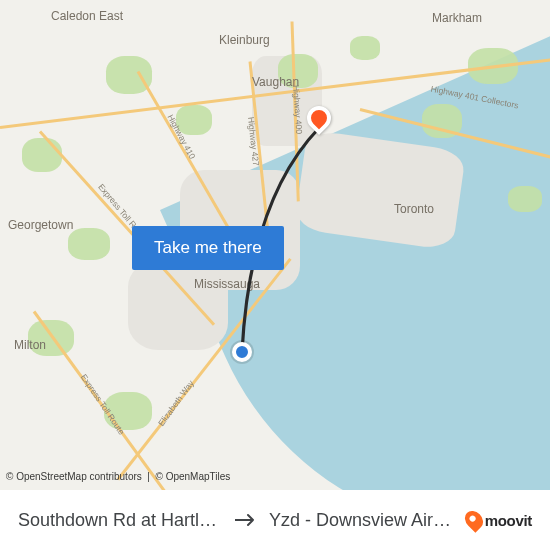  What do you see at coordinates (40, 225) in the screenshot?
I see `city-label: Georgetown` at bounding box center [40, 225].